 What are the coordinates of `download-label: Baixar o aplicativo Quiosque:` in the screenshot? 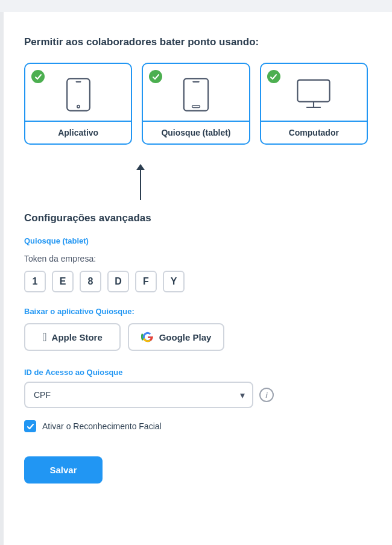 It's located at (196, 311).